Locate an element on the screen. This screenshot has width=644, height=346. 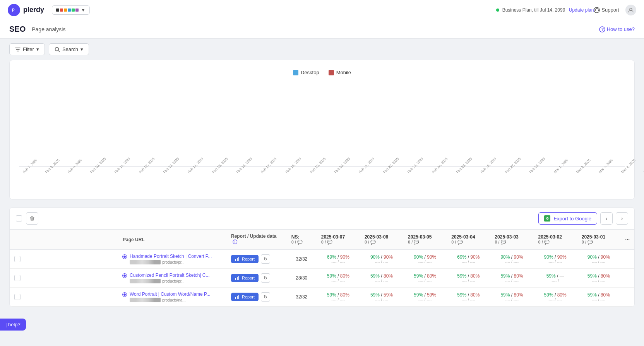
table-toolbar-left is located at coordinates (27, 218).